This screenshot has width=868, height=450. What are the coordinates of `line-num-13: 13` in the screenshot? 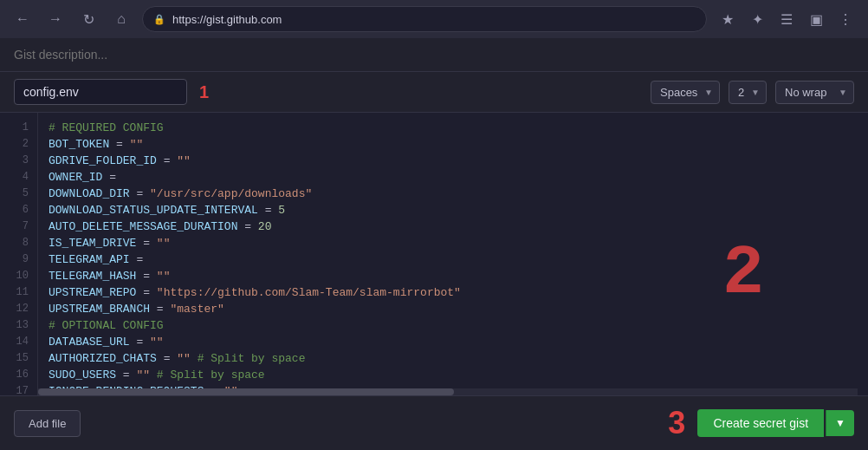 It's located at (19, 326).